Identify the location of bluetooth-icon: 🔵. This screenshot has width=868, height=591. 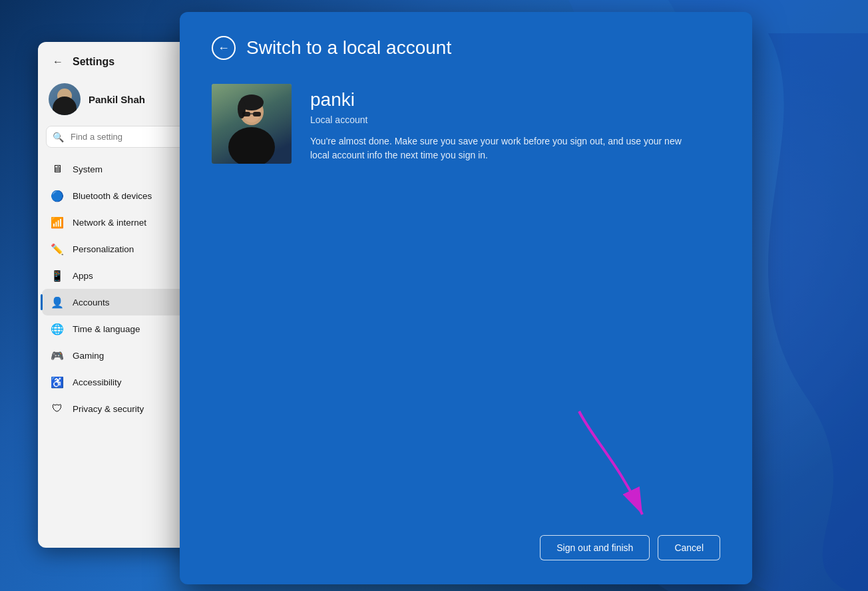
(57, 196).